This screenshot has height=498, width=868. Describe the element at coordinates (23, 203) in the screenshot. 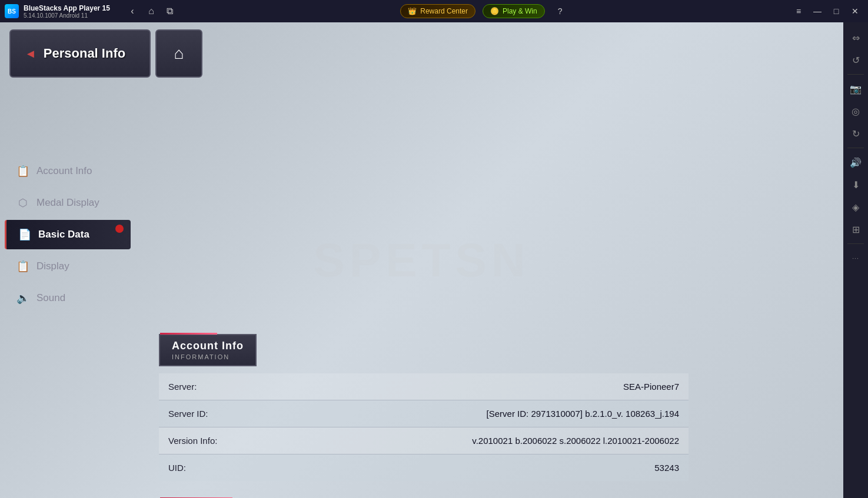

I see `medal-icon: ⬡` at that location.